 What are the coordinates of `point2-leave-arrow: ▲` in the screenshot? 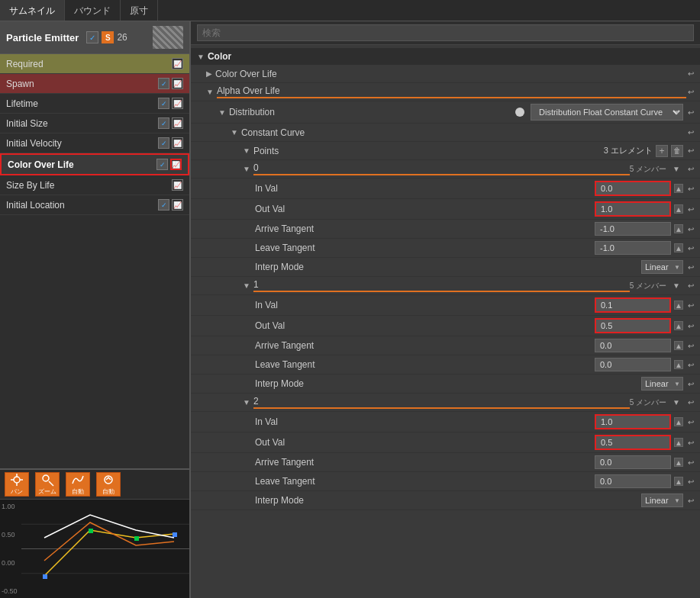 It's located at (679, 481).